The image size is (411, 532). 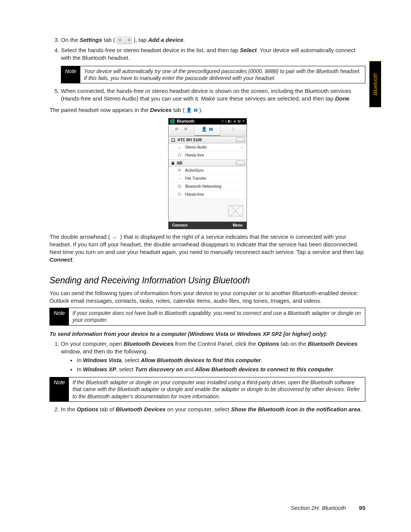 I want to click on text: On your computer, open, so click(x=92, y=343).